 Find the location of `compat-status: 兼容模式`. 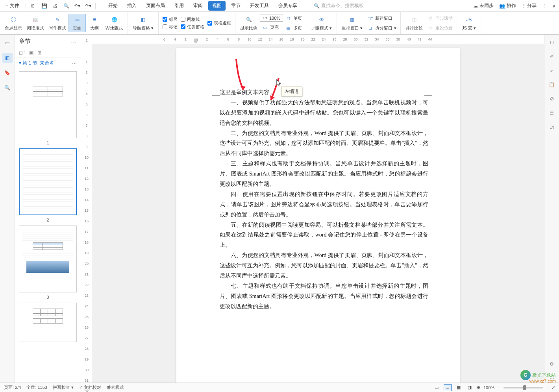

compat-status: 兼容模式 is located at coordinates (115, 387).